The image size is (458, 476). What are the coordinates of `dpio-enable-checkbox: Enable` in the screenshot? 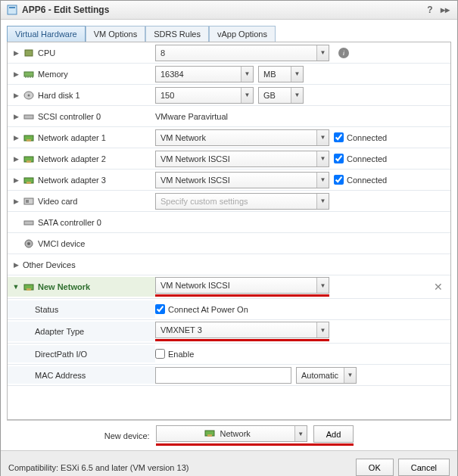 It's located at (174, 354).